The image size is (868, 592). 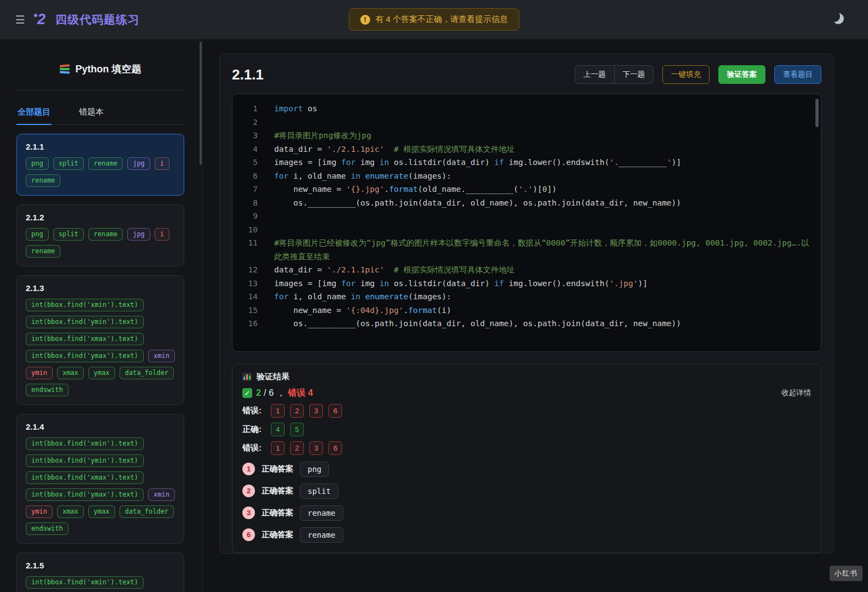 What do you see at coordinates (522, 250) in the screenshot?
I see `code-line: 11#将目录图片已经被修改为“jpg”格式的图片样本以数字编号重命名，数据从“0…` at bounding box center [522, 250].